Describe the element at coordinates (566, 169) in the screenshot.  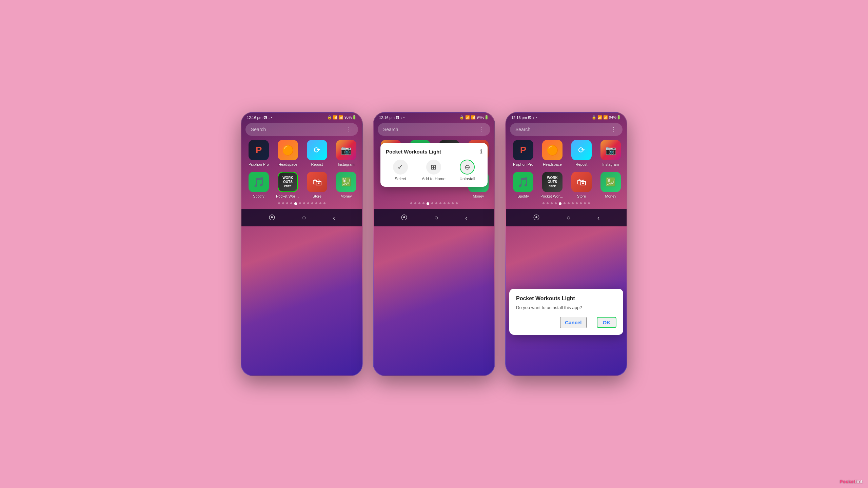
I see `app-grid-3: P Psiphon Pro 🟠 Headspace ⟳ Repost 📷 Ins…` at that location.